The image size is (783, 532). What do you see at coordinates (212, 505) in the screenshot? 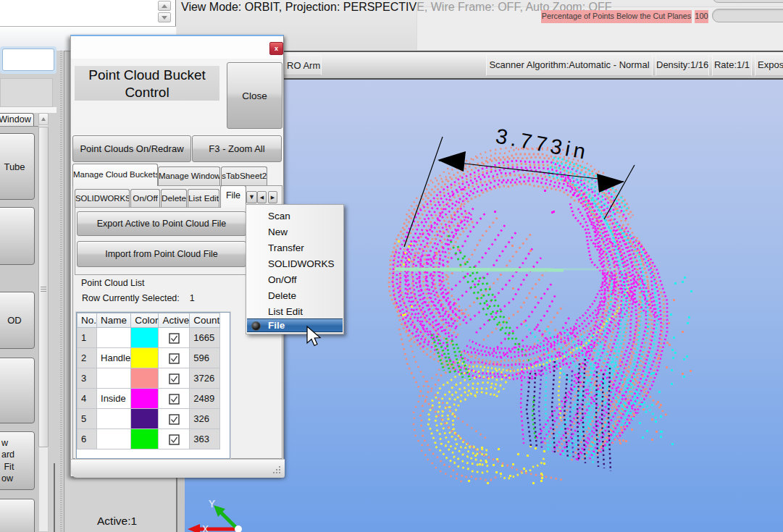
I see `svg-text: Y` at bounding box center [212, 505].